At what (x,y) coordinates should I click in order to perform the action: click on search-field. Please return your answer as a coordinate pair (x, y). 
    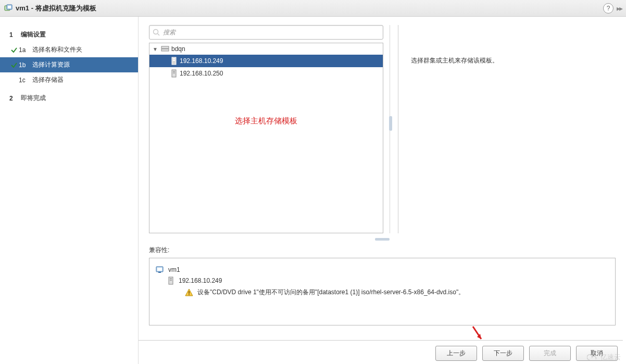
    Looking at the image, I should click on (266, 32).